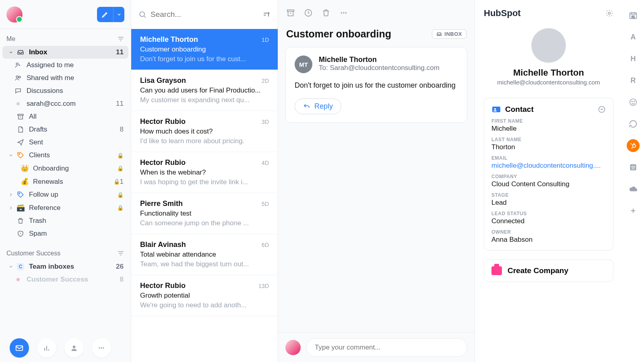 This screenshot has height=362, width=644. What do you see at coordinates (204, 296) in the screenshot?
I see `thread-subject: Growth potential` at bounding box center [204, 296].